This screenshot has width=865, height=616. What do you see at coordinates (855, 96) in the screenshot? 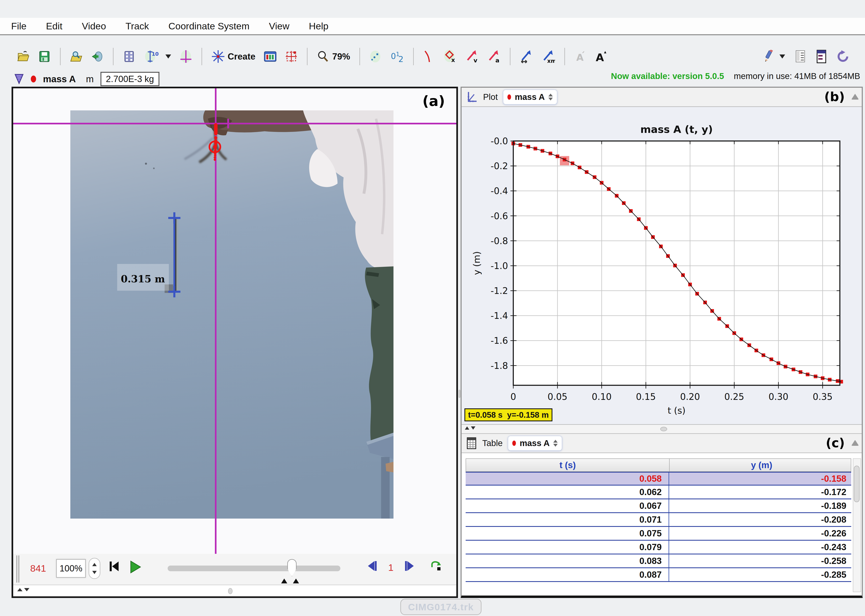
I see `plot-collapse-button` at bounding box center [855, 96].